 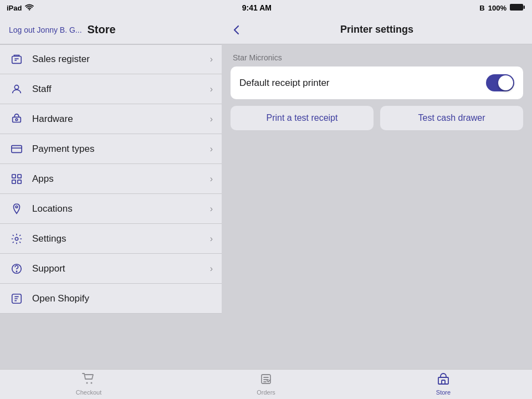 I want to click on header-left: Log out Jonny B. G... Store, so click(x=111, y=30).